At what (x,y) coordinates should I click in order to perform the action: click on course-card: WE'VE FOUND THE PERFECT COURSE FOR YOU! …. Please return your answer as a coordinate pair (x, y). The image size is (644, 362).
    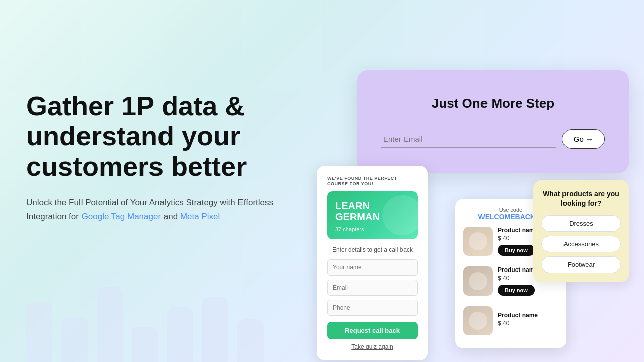
    Looking at the image, I should click on (372, 263).